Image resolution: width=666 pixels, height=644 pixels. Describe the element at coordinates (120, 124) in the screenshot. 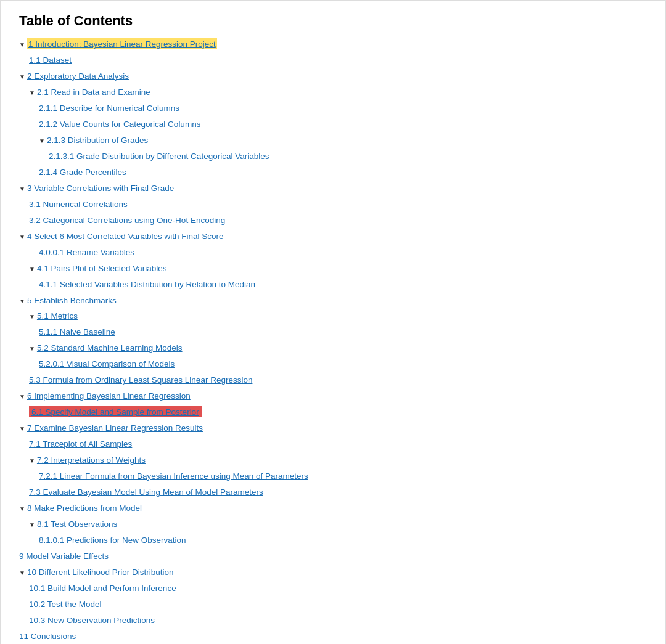

I see `toc-link: 2.1.2 Value Counts for Categorical Colum…` at that location.